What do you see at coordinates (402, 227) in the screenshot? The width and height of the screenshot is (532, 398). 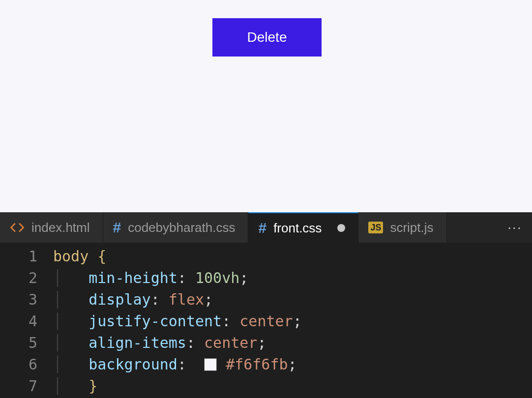 I see `tab-script-js: JS script.js` at bounding box center [402, 227].